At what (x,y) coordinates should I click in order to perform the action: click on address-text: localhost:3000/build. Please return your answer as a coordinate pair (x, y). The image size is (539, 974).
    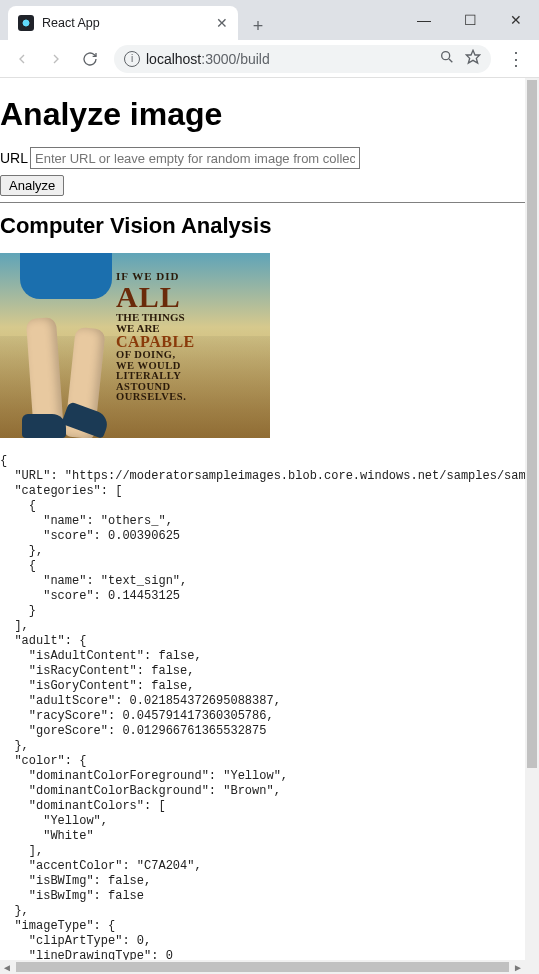
    Looking at the image, I should click on (208, 59).